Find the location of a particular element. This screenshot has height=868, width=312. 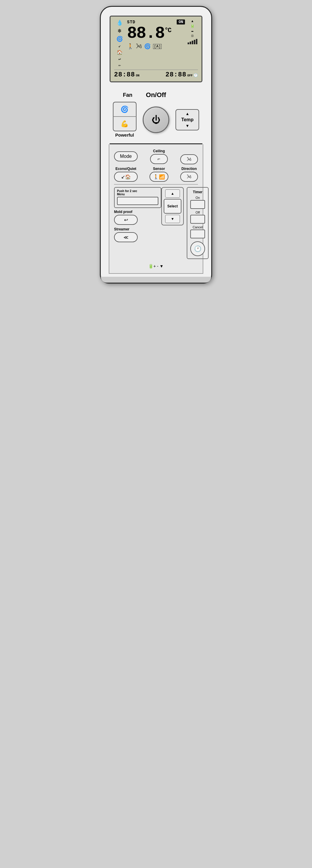

screen1-icon: ▬ is located at coordinates (193, 31).